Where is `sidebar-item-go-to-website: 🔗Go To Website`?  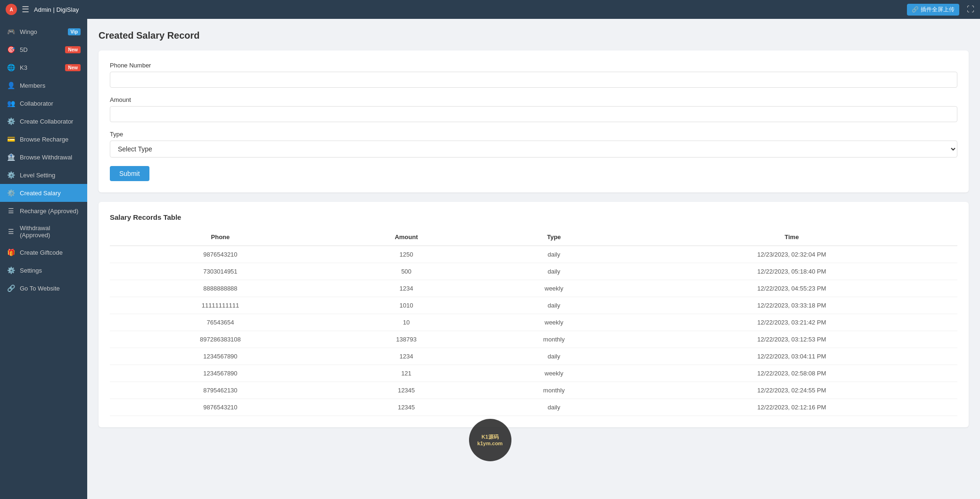
sidebar-item-go-to-website: 🔗Go To Website is located at coordinates (43, 288).